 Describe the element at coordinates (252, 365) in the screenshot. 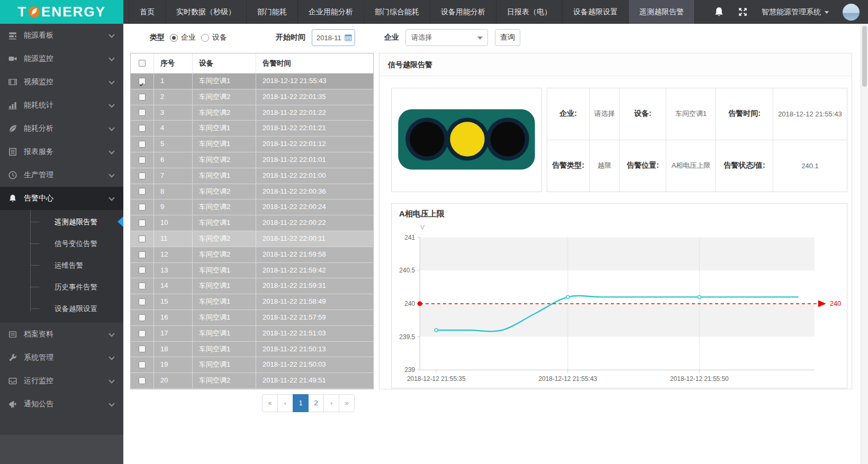

I see `table-row: 19车间空调12018-11-22 21:50:03` at that location.